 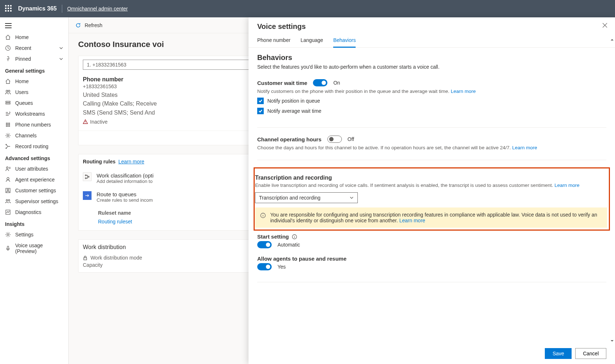 I want to click on nav-phone-numbers: Phone numbers, so click(x=34, y=125).